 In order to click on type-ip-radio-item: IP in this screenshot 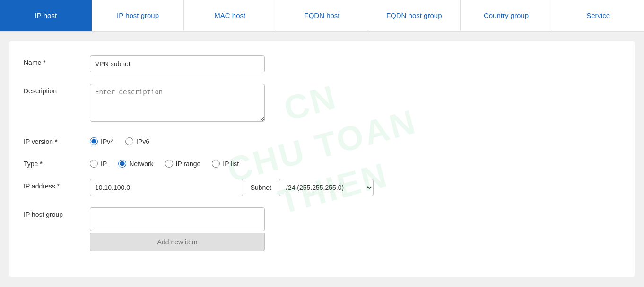, I will do `click(98, 164)`.